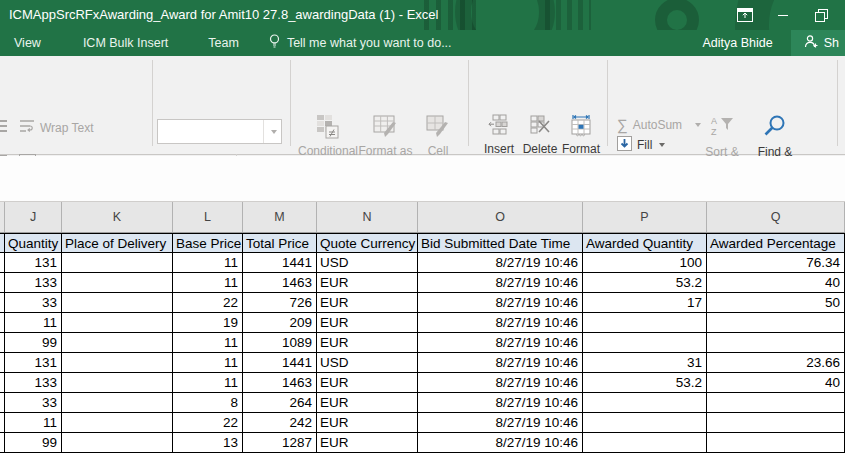  Describe the element at coordinates (208, 443) in the screenshot. I see `cell: 13` at that location.